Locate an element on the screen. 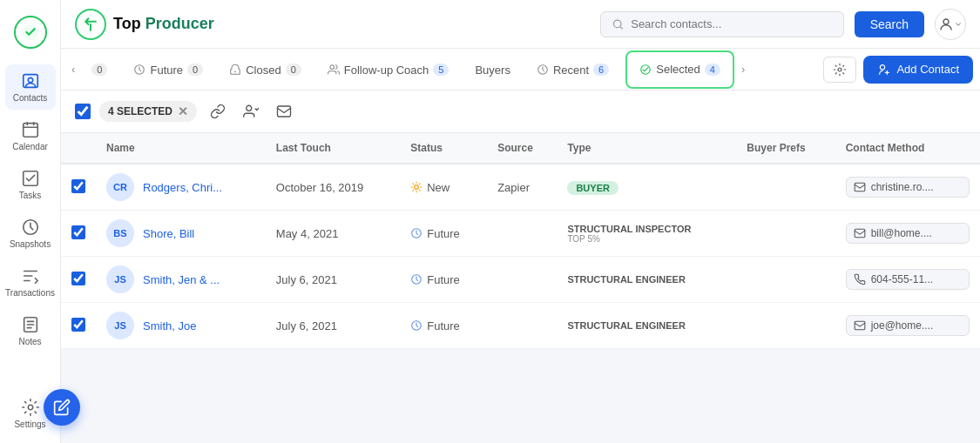  sidebar-item-notes-label: Notes is located at coordinates (30, 341).